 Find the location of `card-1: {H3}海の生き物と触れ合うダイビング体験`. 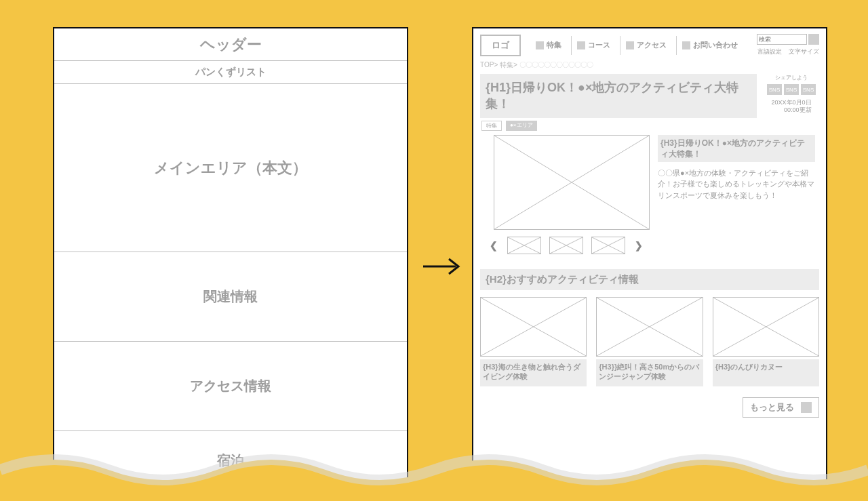

card-1: {H3}海の生き物と触れ合うダイビング体験 is located at coordinates (533, 342).